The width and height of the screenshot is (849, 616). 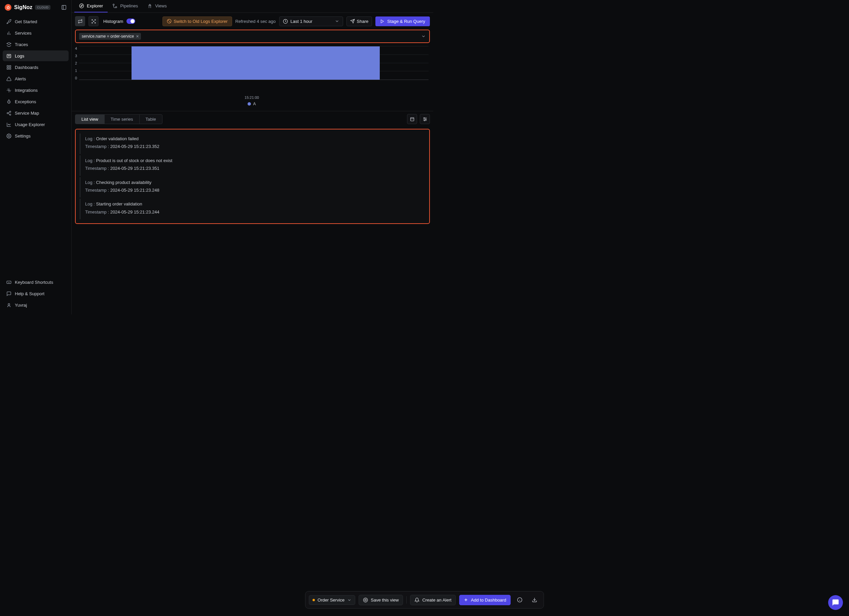 I want to click on layers-icon, so click(x=9, y=44).